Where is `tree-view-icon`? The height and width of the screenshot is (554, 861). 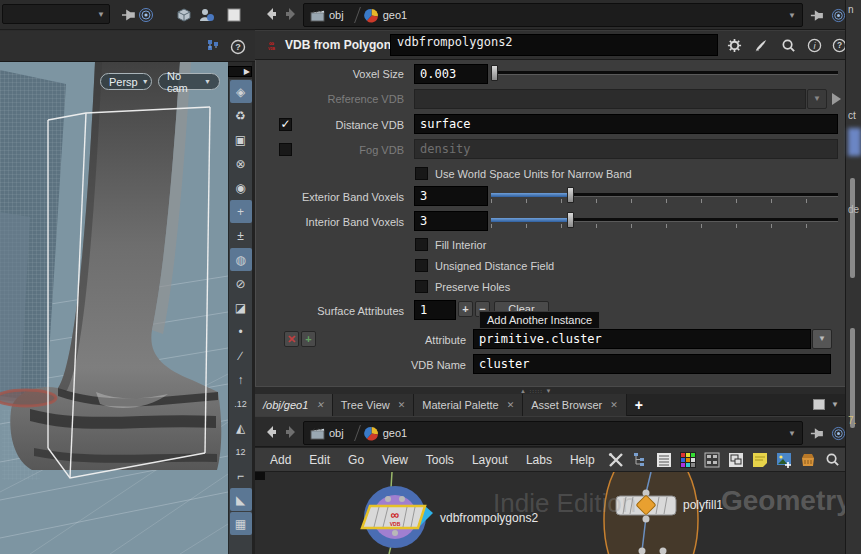 tree-view-icon is located at coordinates (640, 460).